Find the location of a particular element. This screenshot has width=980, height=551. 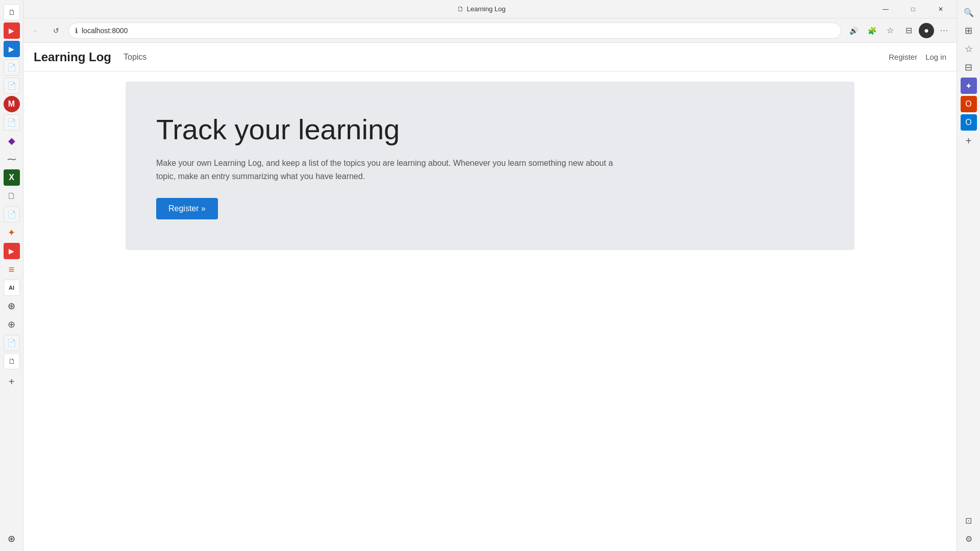

ext-icon-file1: 🗋 is located at coordinates (12, 196).